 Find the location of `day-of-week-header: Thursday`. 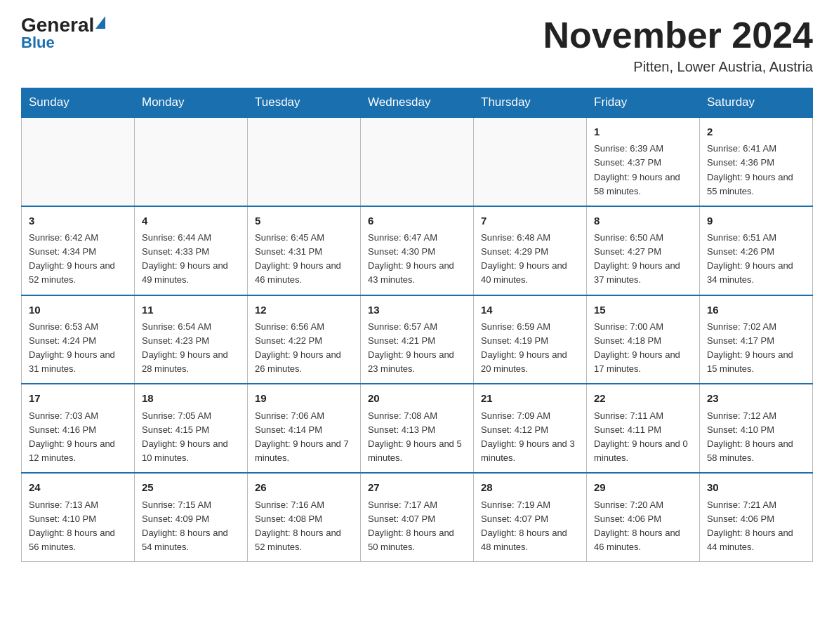

day-of-week-header: Thursday is located at coordinates (531, 103).